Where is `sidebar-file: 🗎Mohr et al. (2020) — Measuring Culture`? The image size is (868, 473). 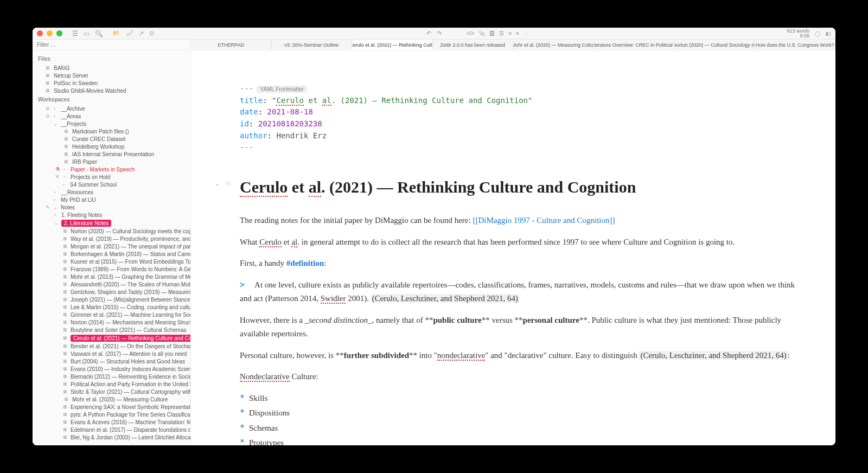
sidebar-file: 🗎Mohr et al. (2020) — Measuring Culture is located at coordinates (112, 399).